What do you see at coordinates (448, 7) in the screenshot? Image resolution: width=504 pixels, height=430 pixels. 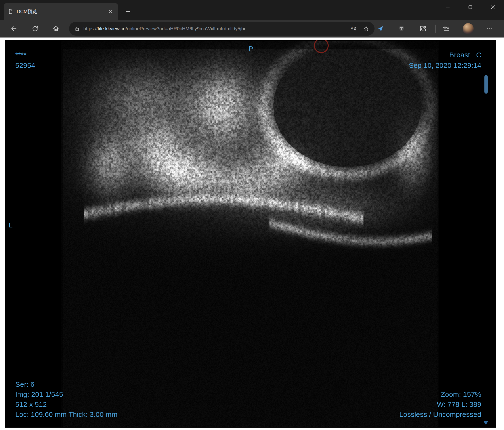 I see `window-minimize-button` at bounding box center [448, 7].